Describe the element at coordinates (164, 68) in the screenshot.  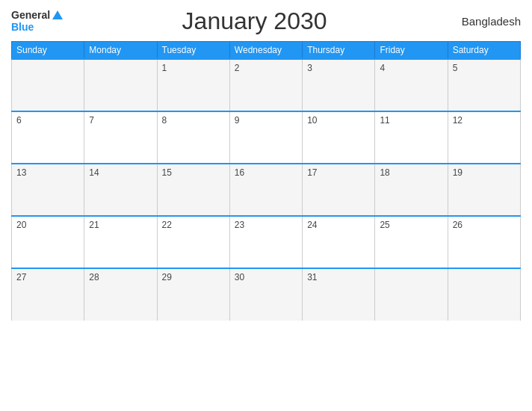
I see `day-number: 1` at that location.